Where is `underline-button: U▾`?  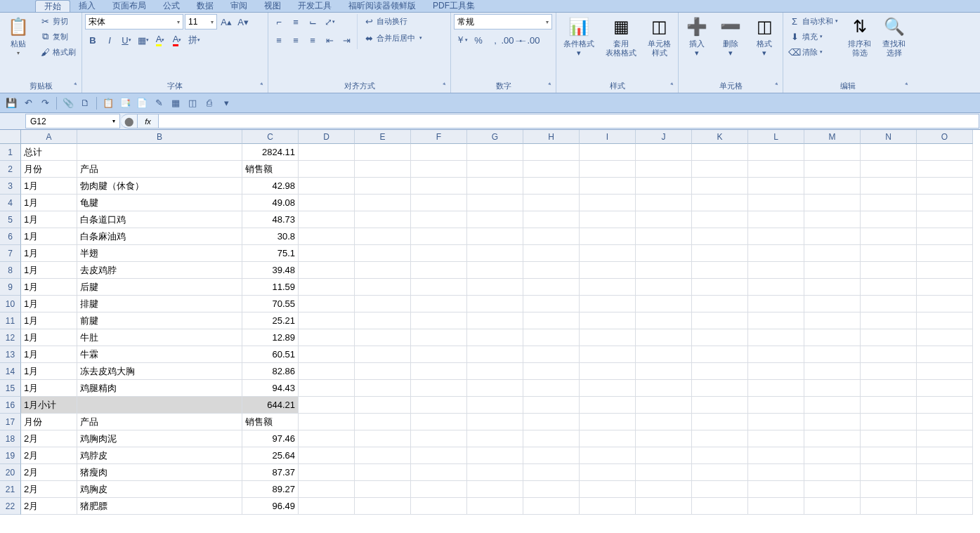 underline-button: U▾ is located at coordinates (126, 40).